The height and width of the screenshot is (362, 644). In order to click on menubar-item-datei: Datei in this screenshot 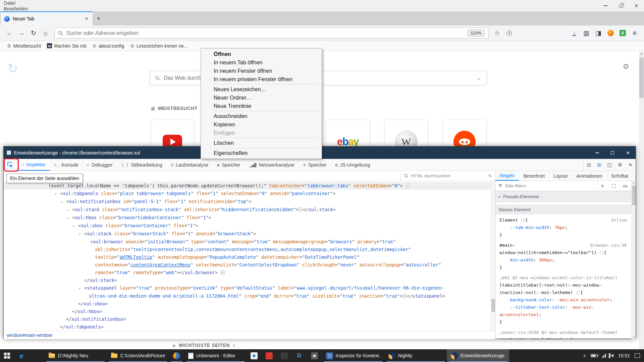, I will do `click(18, 3)`.